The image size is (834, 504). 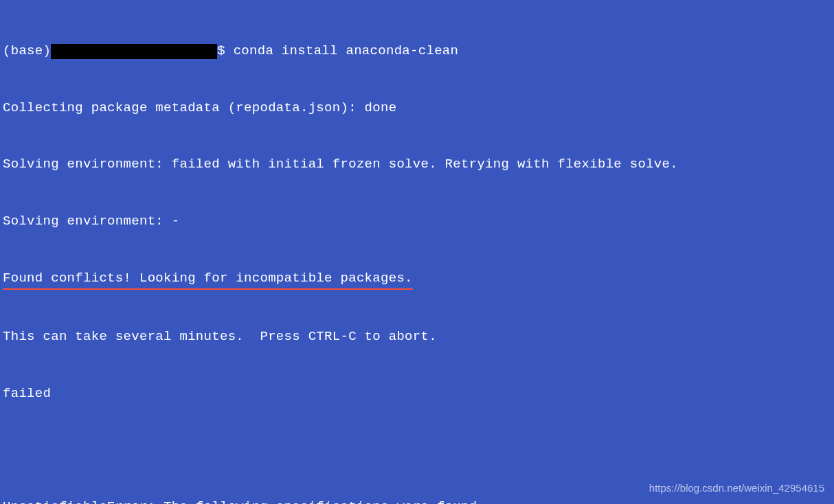 I want to click on command-text: conda install anaconda-clean, so click(x=346, y=51).